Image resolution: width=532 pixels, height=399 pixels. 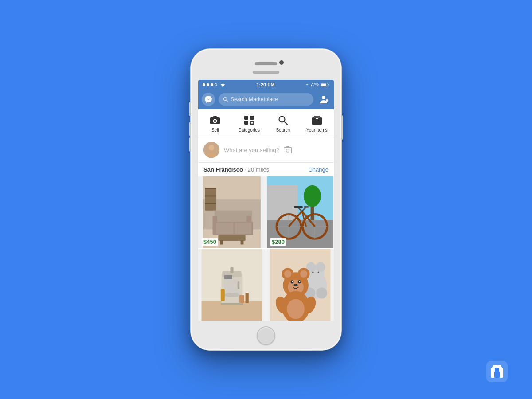 What do you see at coordinates (266, 249) in the screenshot?
I see `items-grid: $450` at bounding box center [266, 249].